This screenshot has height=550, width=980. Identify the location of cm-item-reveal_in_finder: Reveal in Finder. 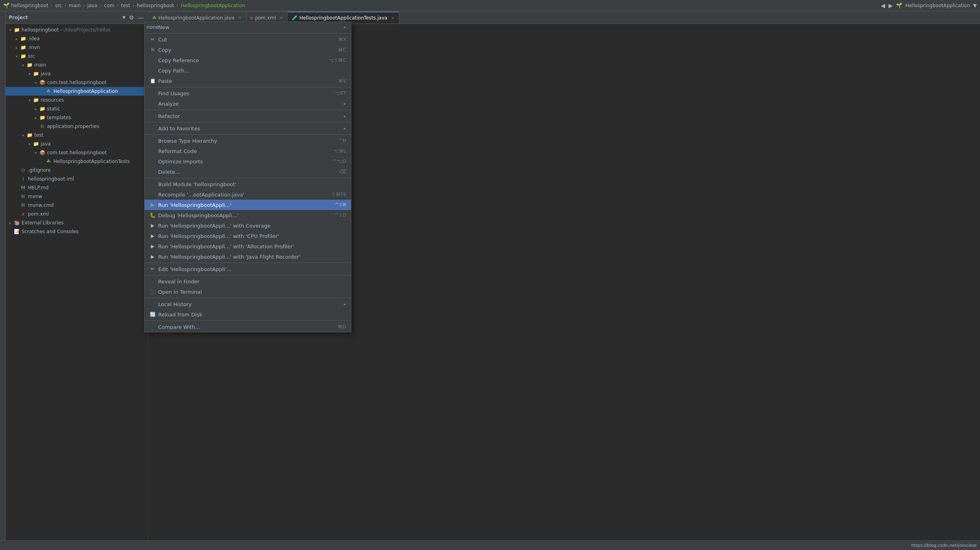
(248, 281).